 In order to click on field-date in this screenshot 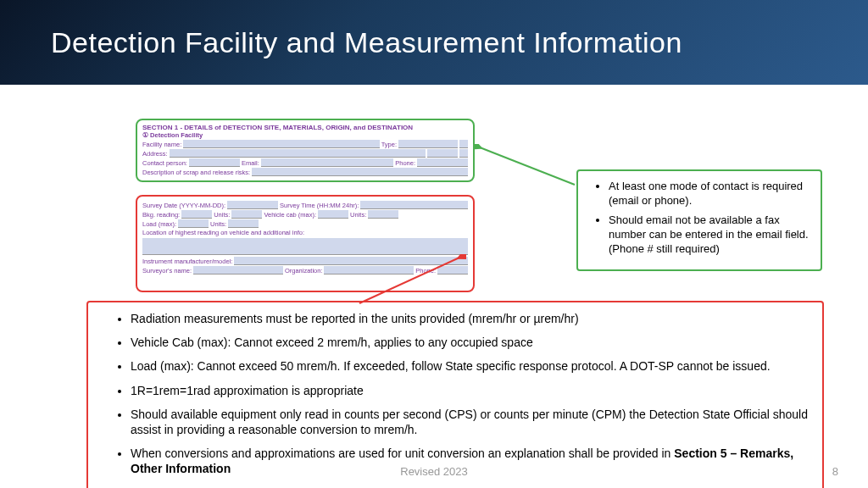, I will do `click(253, 205)`.